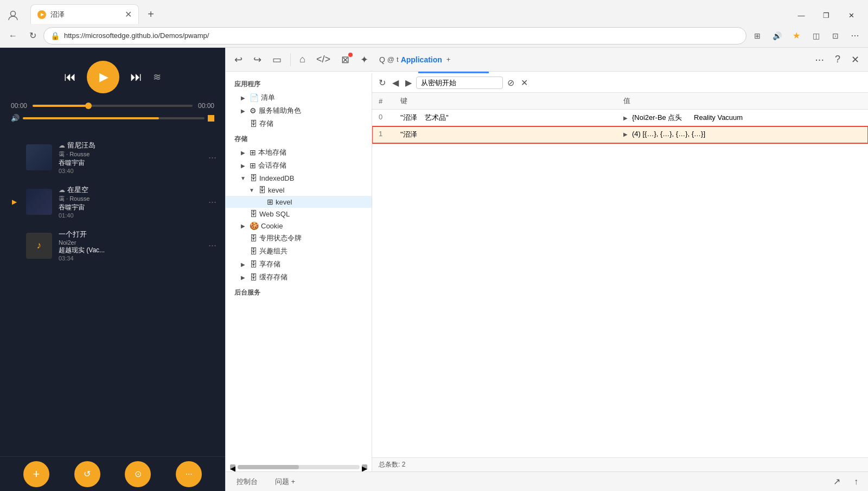 The image size is (868, 491). I want to click on url-text: https://microsoftedge.github.io/Demos/pw…, so click(401, 36).